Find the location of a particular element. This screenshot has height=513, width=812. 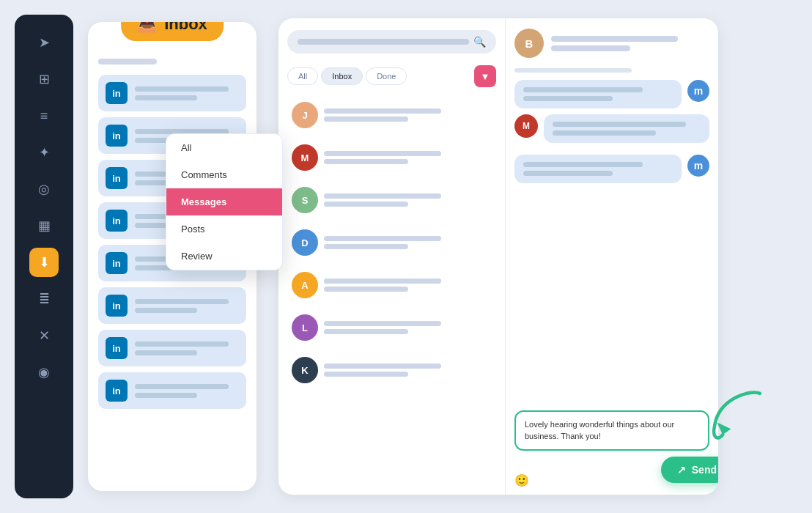

divider-bar is located at coordinates (573, 70).